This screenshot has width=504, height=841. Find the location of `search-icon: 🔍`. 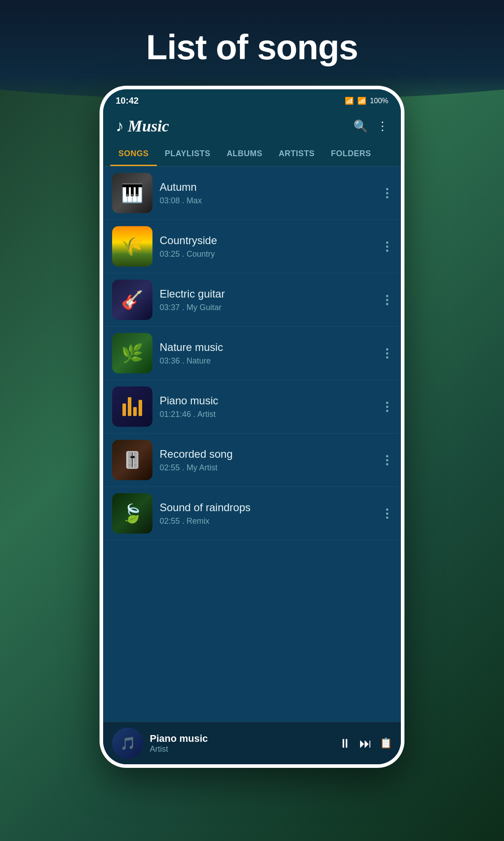

search-icon: 🔍 is located at coordinates (361, 127).